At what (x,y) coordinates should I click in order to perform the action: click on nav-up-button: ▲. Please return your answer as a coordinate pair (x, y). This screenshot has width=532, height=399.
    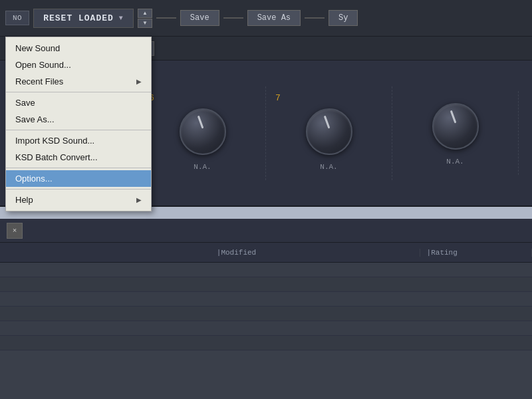
    Looking at the image, I should click on (145, 13).